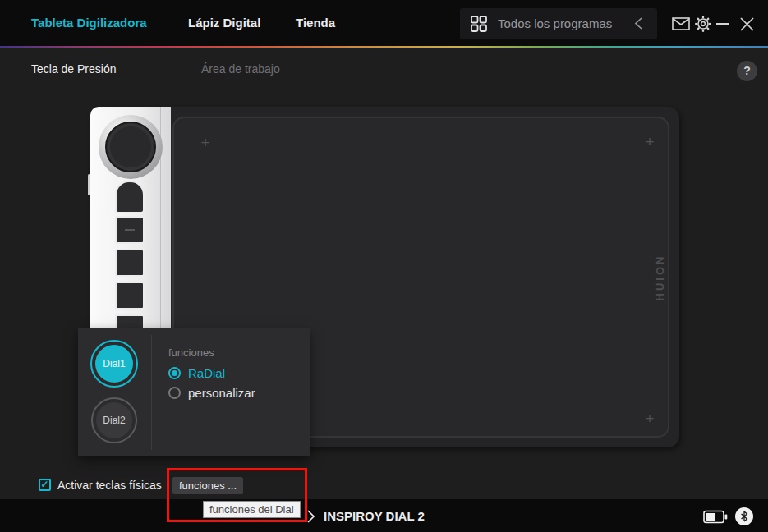 This screenshot has height=532, width=768. What do you see at coordinates (212, 392) in the screenshot?
I see `radio-option-personalizar: personalizar` at bounding box center [212, 392].